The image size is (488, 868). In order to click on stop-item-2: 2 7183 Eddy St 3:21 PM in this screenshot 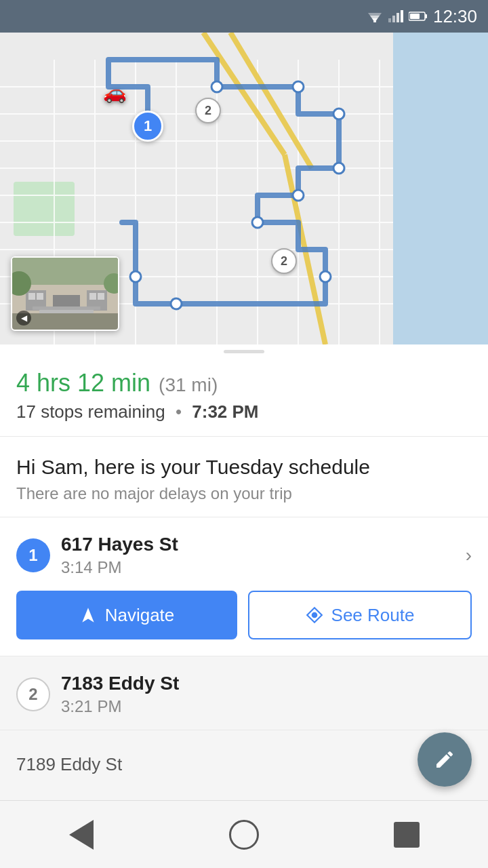, I will do `click(244, 693)`.